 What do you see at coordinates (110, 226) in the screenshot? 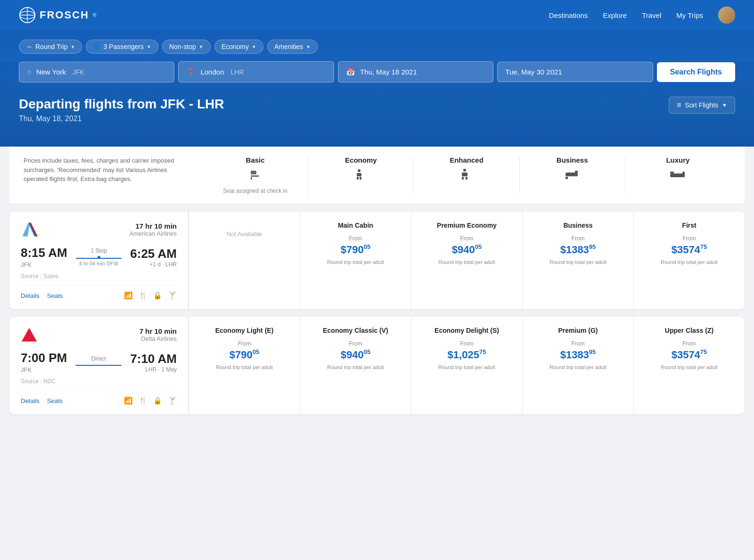
I see `duration-time-0: 17 hr 10 min` at bounding box center [110, 226].